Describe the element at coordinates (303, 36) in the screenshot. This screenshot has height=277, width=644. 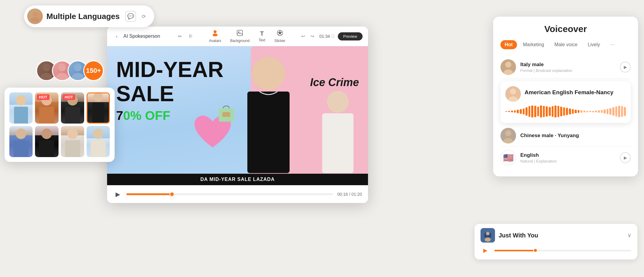
I see `undo-button: ↩` at that location.